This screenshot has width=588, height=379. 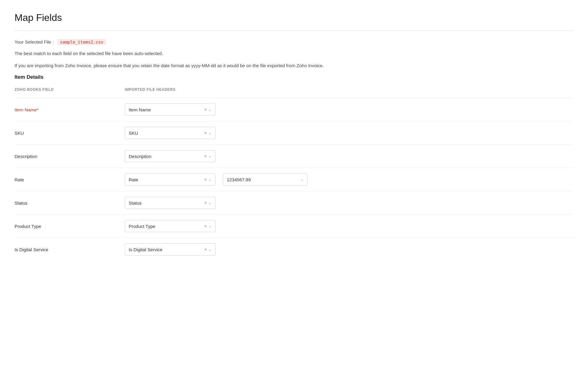 I want to click on status-chevron-icon: ⌄, so click(x=210, y=203).